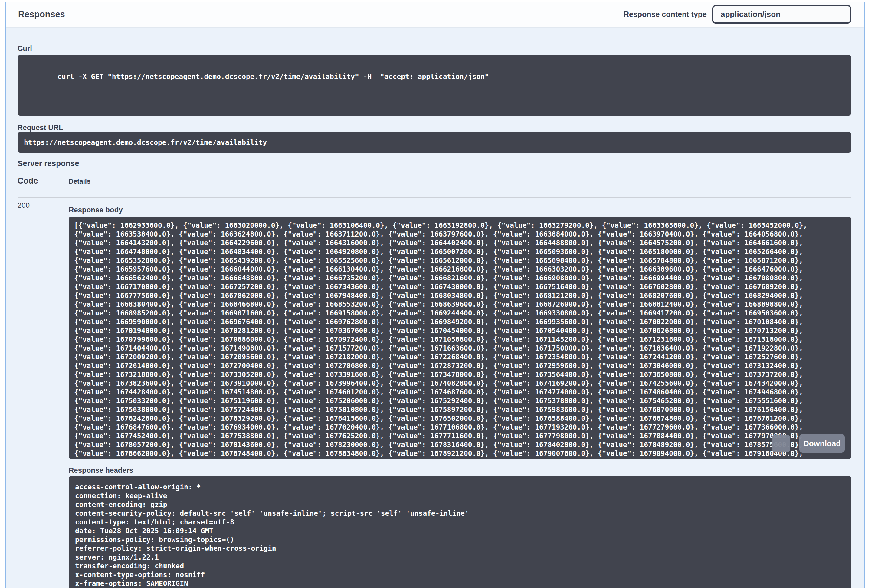 The height and width of the screenshot is (588, 878). Describe the element at coordinates (460, 296) in the screenshot. I see `response-body-line: {"value": 1667775600.0}, {"value": 16678…` at that location.